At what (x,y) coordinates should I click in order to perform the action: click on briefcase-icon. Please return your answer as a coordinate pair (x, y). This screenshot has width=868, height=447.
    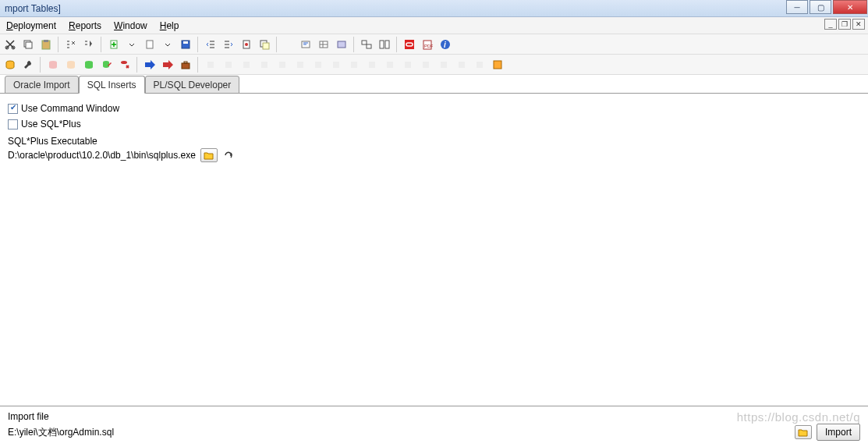
    Looking at the image, I should click on (186, 65).